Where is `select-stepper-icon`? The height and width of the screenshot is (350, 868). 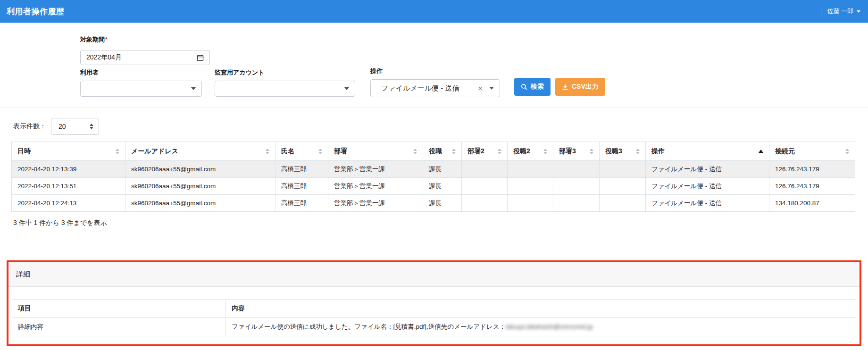
select-stepper-icon is located at coordinates (92, 126).